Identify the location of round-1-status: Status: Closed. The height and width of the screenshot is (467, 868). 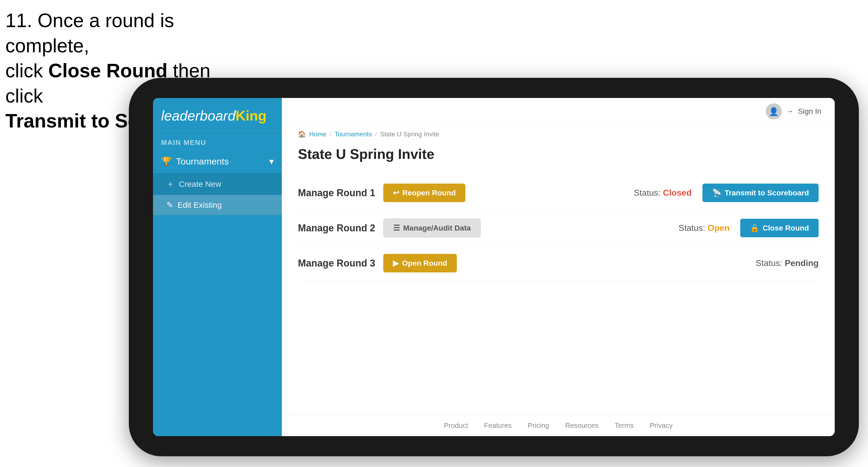
(663, 193).